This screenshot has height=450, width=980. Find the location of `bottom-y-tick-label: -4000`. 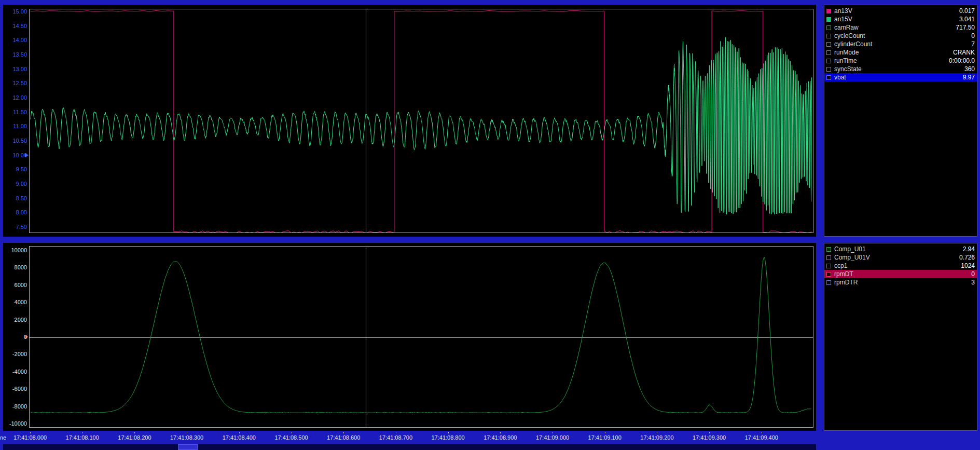

bottom-y-tick-label: -4000 is located at coordinates (16, 372).